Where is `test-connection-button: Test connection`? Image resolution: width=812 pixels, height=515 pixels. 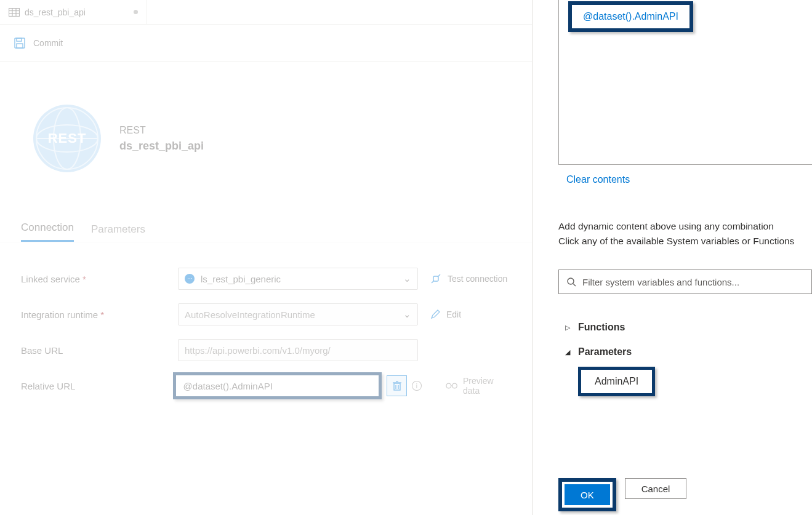 test-connection-button: Test connection is located at coordinates (469, 279).